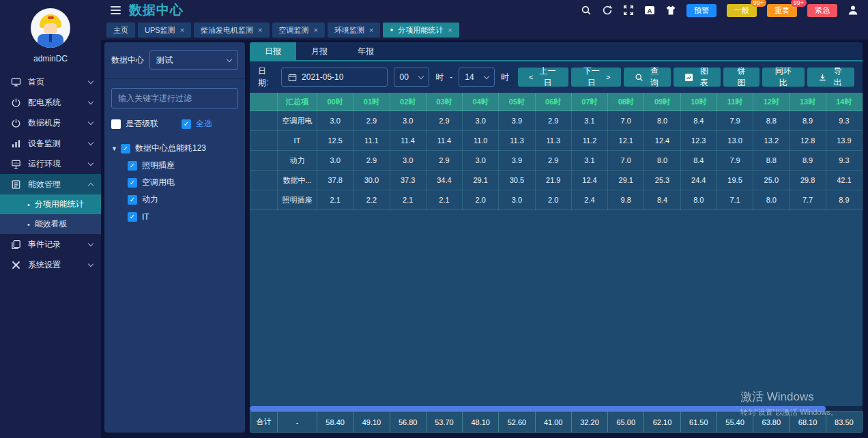 The height and width of the screenshot is (438, 868). Describe the element at coordinates (783, 77) in the screenshot. I see `button-同环比: 同环比` at that location.